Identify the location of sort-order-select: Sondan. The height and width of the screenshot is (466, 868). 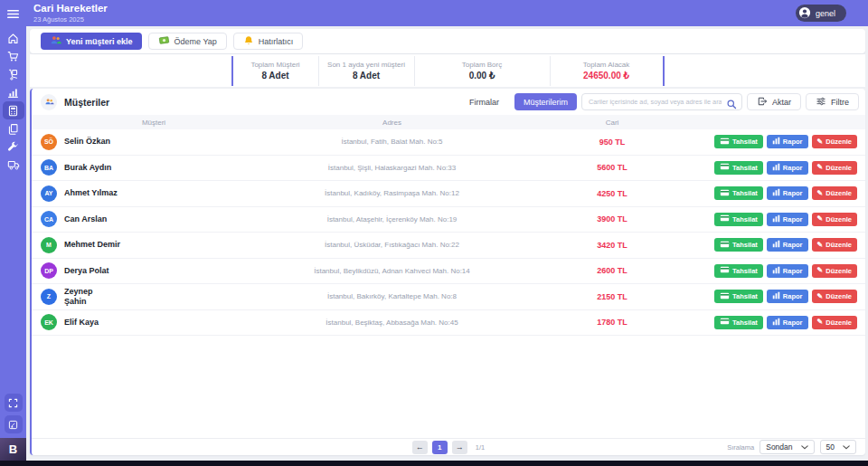
(787, 447).